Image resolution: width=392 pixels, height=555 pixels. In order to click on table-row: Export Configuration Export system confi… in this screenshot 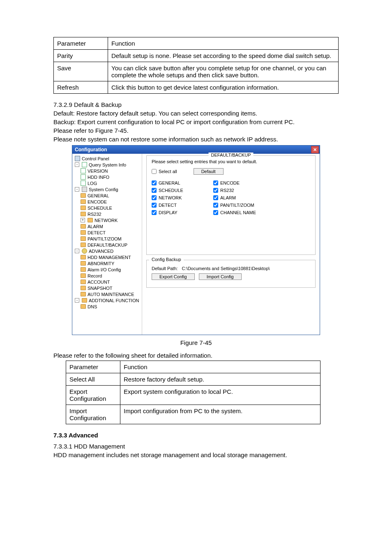, I will do `click(193, 395)`.